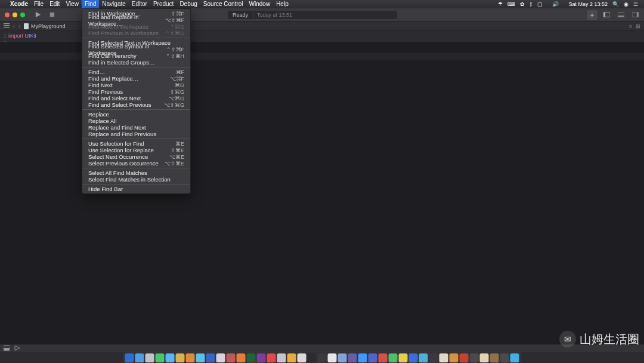 This screenshot has width=644, height=363. What do you see at coordinates (512, 4) in the screenshot?
I see `keyboard-input-icon: ⌨` at bounding box center [512, 4].